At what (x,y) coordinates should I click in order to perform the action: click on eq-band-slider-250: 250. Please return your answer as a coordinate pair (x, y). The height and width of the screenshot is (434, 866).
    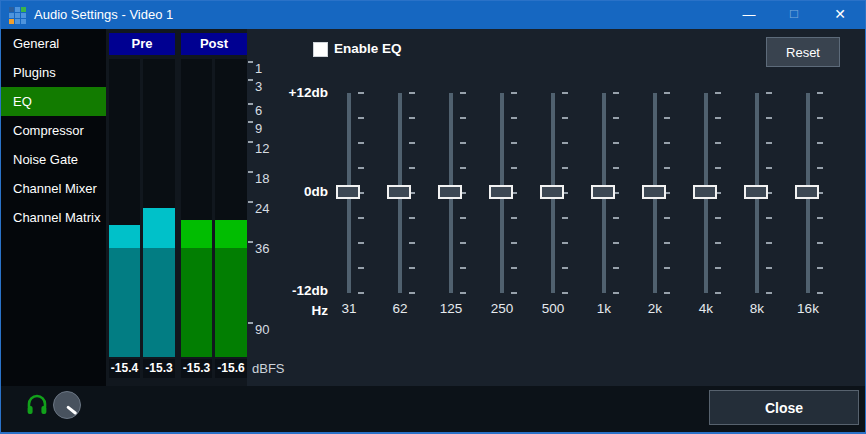
    Looking at the image, I should click on (502, 210).